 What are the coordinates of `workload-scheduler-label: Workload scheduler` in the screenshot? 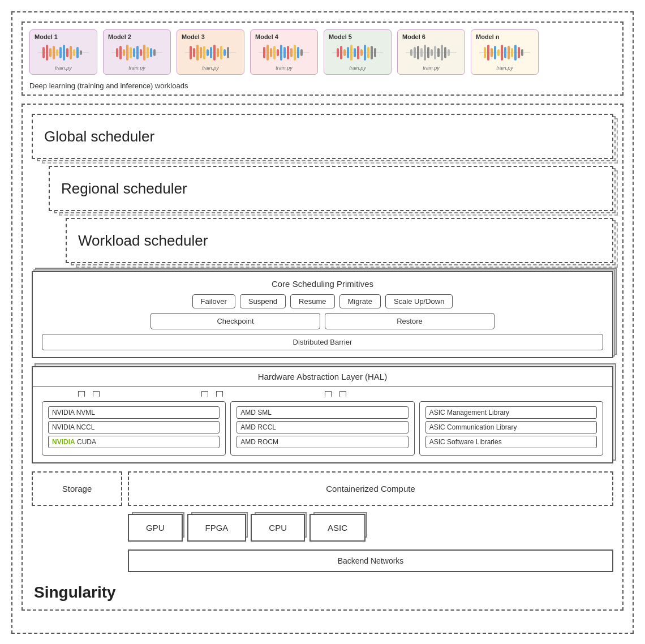 It's located at (143, 241).